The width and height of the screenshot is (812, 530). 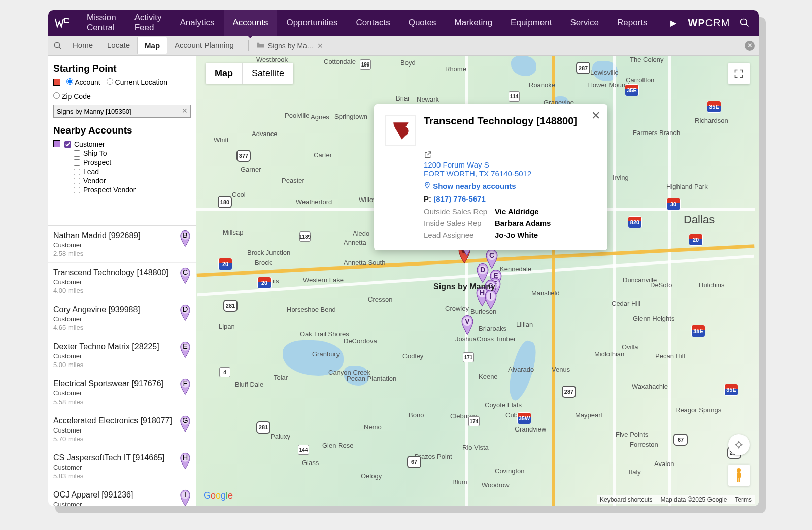 I want to click on account-row: OCJ Apparel [991236] Customer 6.16 miles…, so click(x=122, y=495).